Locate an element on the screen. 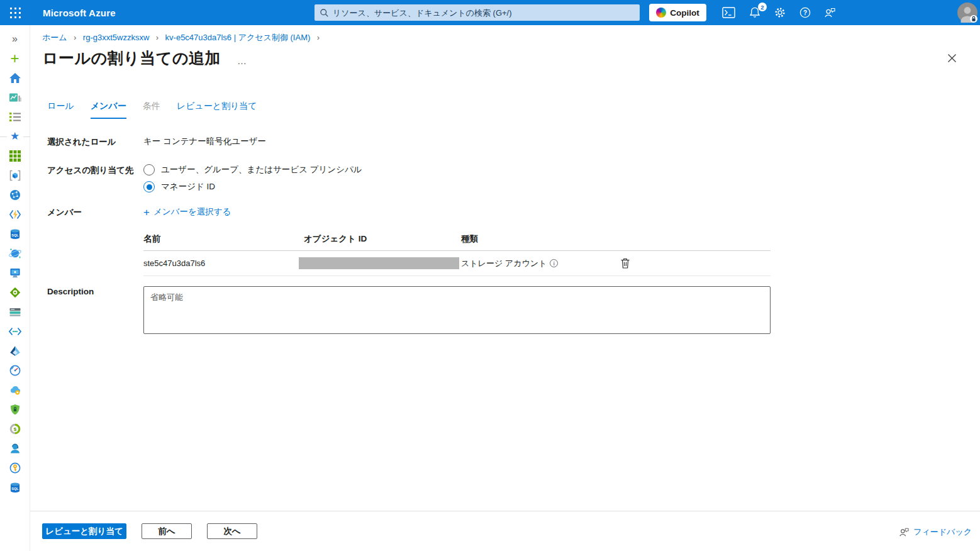 This screenshot has height=551, width=980. cosmos-db-icon is located at coordinates (15, 253).